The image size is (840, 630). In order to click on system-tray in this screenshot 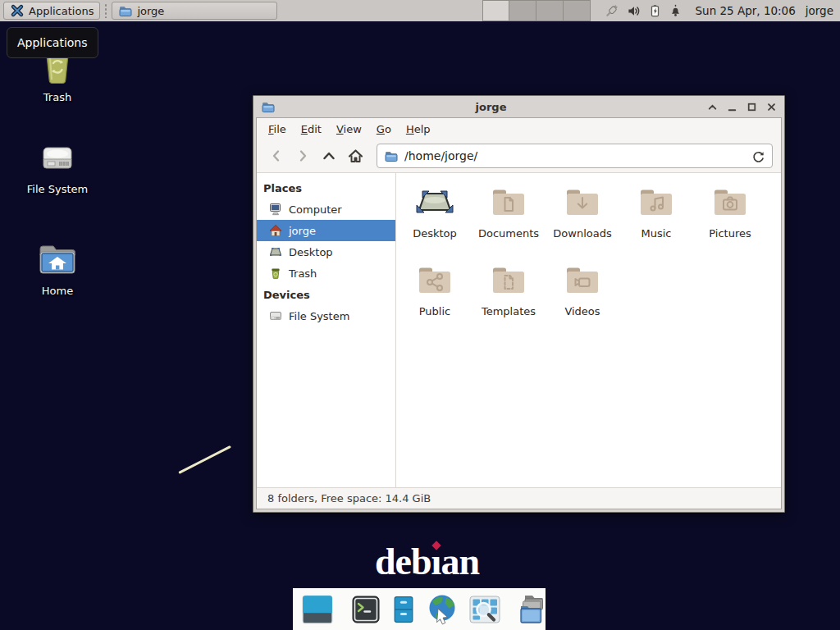, I will do `click(643, 11)`.